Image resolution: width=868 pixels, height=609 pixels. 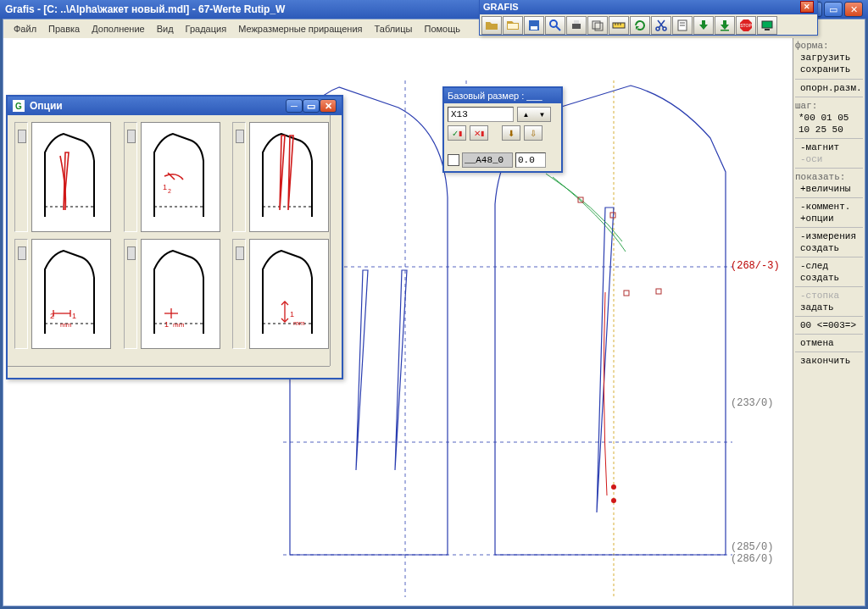 What do you see at coordinates (598, 25) in the screenshot?
I see `tool-stack-icon` at bounding box center [598, 25].